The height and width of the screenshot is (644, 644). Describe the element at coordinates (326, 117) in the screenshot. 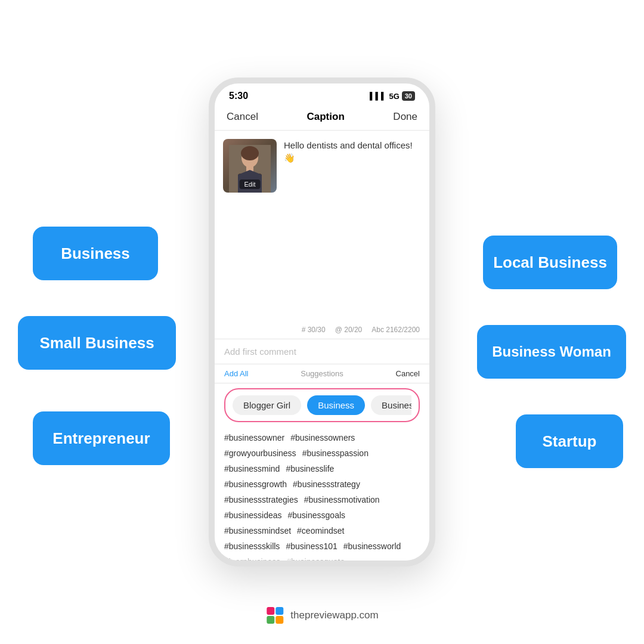

I see `page-title: Caption` at that location.